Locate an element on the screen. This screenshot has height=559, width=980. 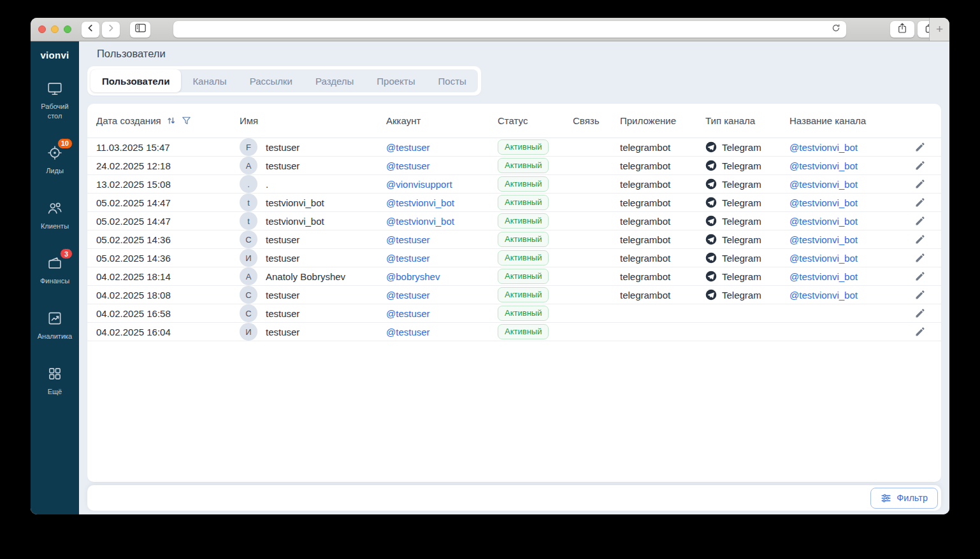
finance-count-badge: 3 is located at coordinates (66, 253).